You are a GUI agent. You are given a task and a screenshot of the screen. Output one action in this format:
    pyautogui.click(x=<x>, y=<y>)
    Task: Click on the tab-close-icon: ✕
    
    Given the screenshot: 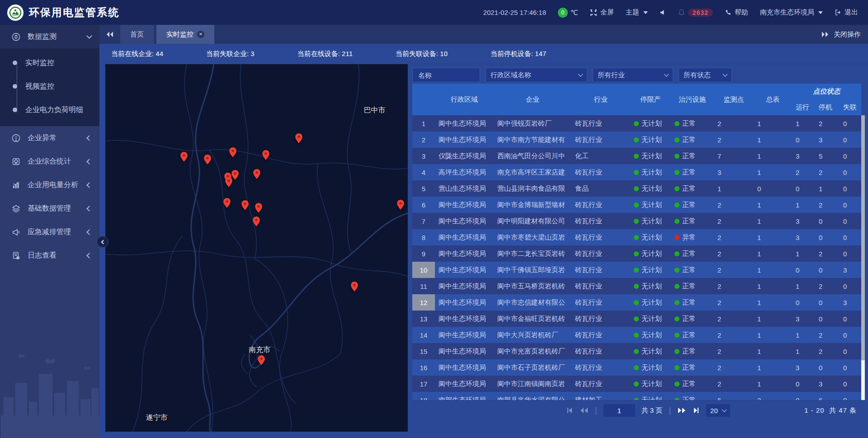 What is the action you would take?
    pyautogui.click(x=201, y=34)
    